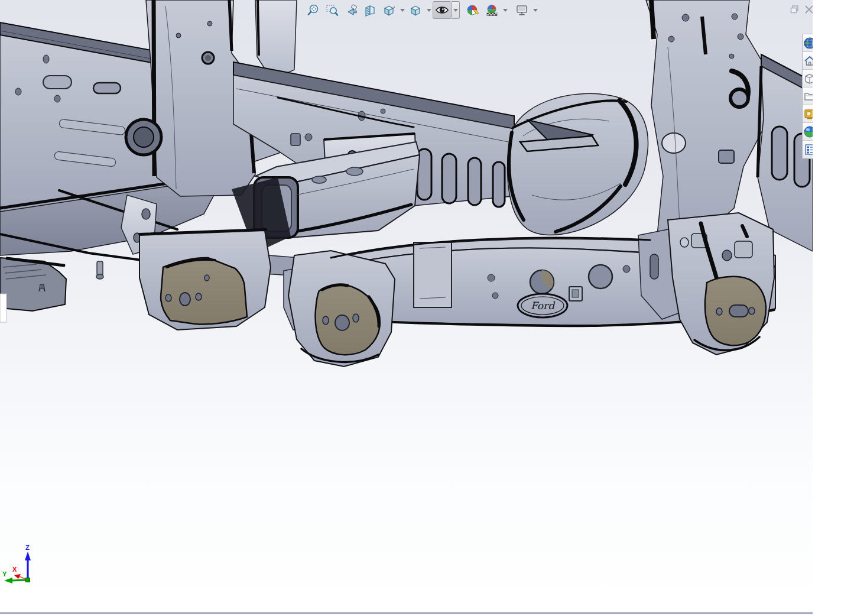 This screenshot has height=616, width=854. I want to click on close-icon, so click(808, 9).